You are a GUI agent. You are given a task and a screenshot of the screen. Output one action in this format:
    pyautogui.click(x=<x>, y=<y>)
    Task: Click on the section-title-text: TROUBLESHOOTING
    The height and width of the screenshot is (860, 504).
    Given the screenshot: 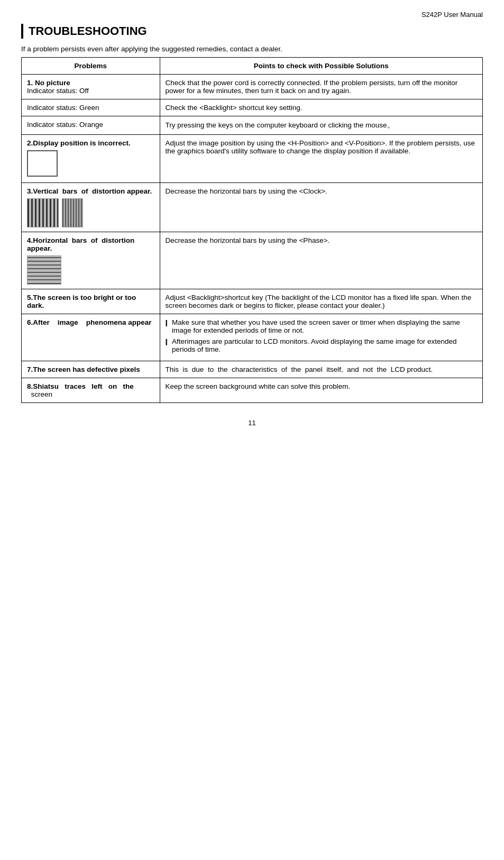 What is the action you would take?
    pyautogui.click(x=88, y=31)
    